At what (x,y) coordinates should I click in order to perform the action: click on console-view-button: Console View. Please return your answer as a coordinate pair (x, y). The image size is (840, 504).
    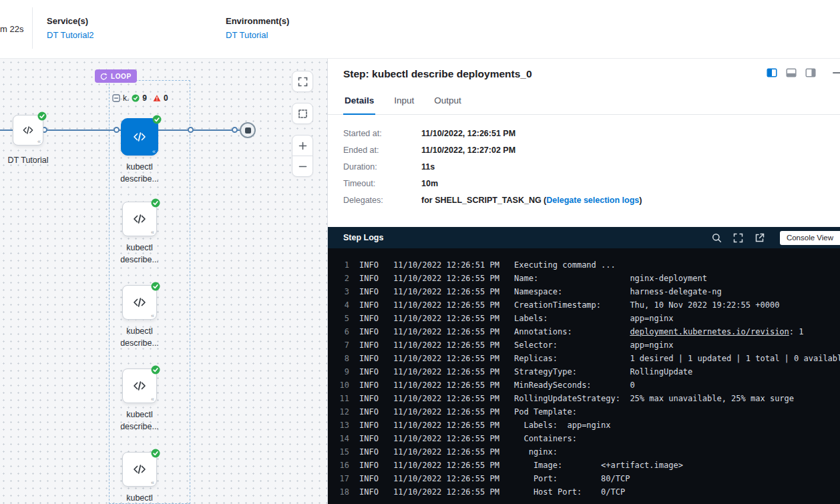
    Looking at the image, I should click on (810, 238).